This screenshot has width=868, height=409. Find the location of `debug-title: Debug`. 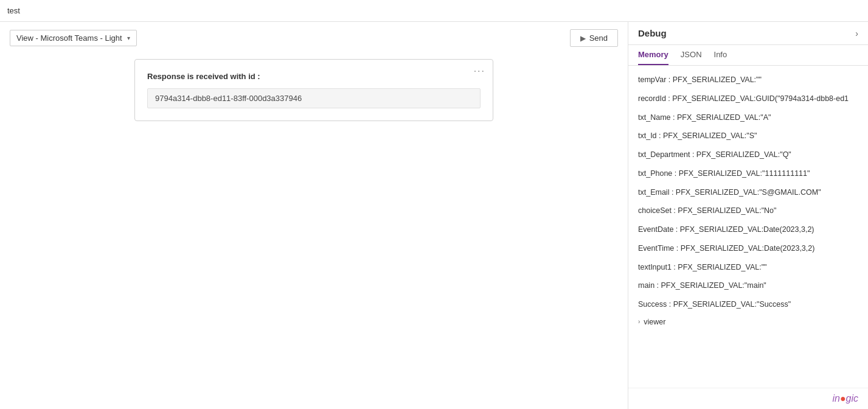

debug-title: Debug is located at coordinates (652, 33).